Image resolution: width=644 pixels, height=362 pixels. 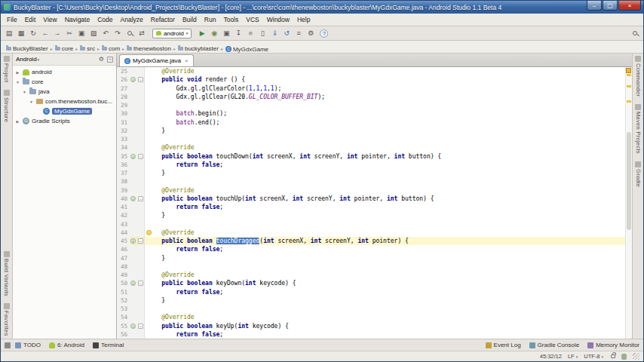 What do you see at coordinates (30, 20) in the screenshot?
I see `menu-item-edit: Edit` at bounding box center [30, 20].